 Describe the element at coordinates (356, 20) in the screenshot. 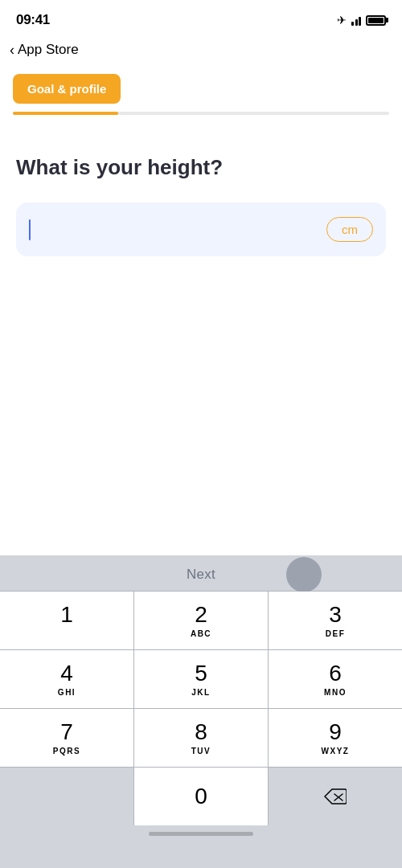

I see `wifi-icon` at that location.